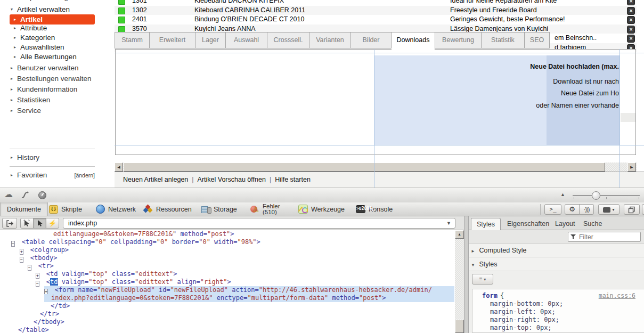 Image resolution: width=644 pixels, height=333 pixels. Describe the element at coordinates (376, 3) in the screenshot. I see `product-row: 1301Klebeband DACRON KITEFIXIdeal für kl…` at that location.